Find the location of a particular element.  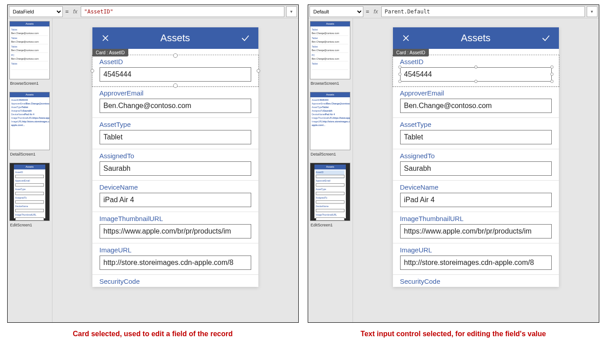

formula-bar-right: Default = fx ▾ is located at coordinates (453, 12).